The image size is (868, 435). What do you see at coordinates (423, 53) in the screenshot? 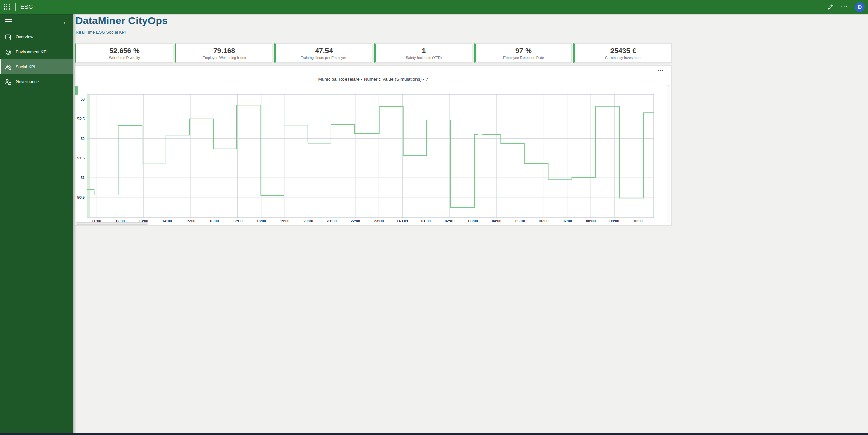
I see `kpi-card-safety-incidents: 1 Safety Incidents (YTD)` at bounding box center [423, 53].